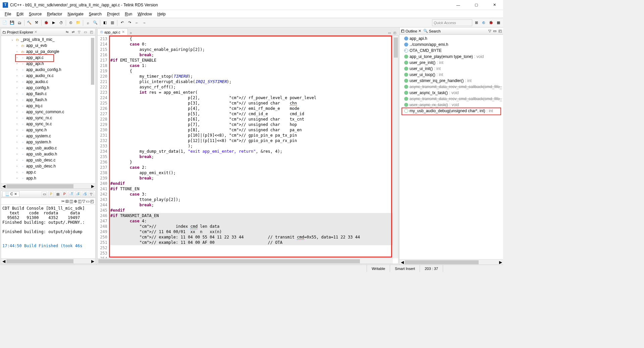 The image size is (644, 348). I want to click on build-icon: 🔨, so click(29, 23).